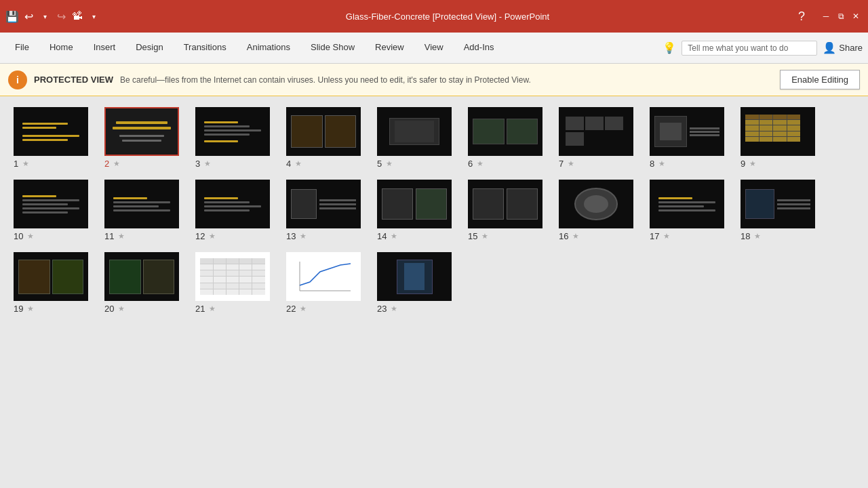 The image size is (868, 488). I want to click on slide-item-15: 15 ★, so click(505, 210).